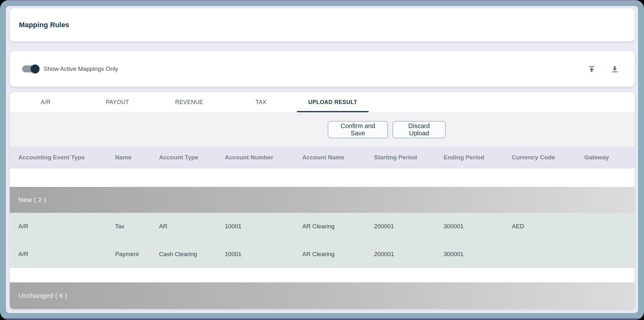 This screenshot has width=644, height=320. I want to click on confirm-and-save-button: Confirm and Save, so click(358, 130).